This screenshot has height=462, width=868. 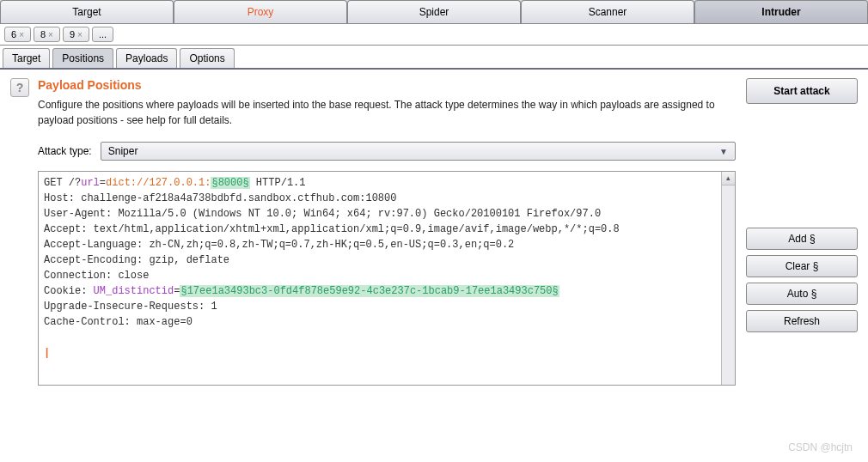 What do you see at coordinates (103, 183) in the screenshot?
I see `req-text: =` at bounding box center [103, 183].